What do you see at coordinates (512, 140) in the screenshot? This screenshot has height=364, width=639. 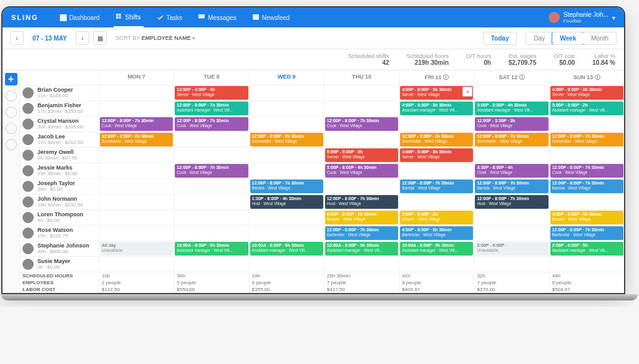 I see `shift-block: 12:00P - 8:00P · 7h 30minSommelier · Wes…` at bounding box center [512, 140].